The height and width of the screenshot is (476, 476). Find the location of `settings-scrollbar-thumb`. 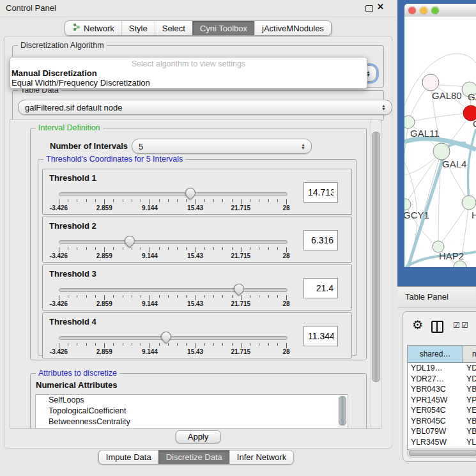

settings-scrollbar-thumb is located at coordinates (376, 257).